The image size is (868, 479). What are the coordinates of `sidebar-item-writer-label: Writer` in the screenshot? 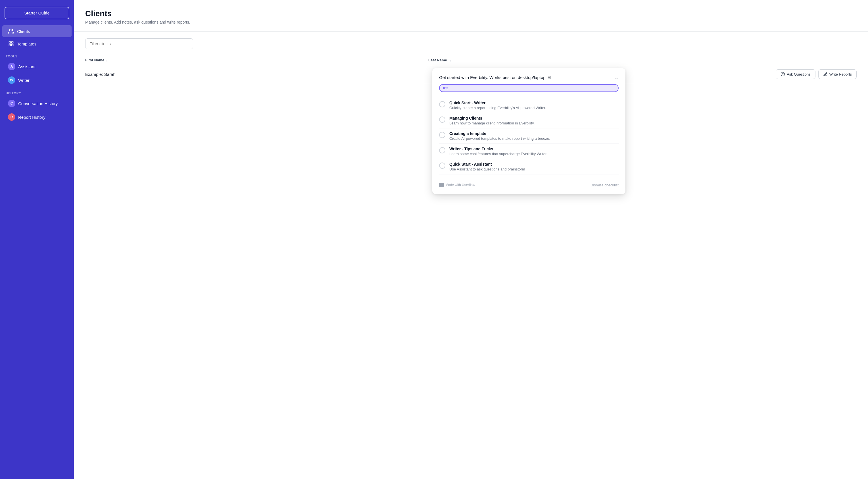 It's located at (24, 80).